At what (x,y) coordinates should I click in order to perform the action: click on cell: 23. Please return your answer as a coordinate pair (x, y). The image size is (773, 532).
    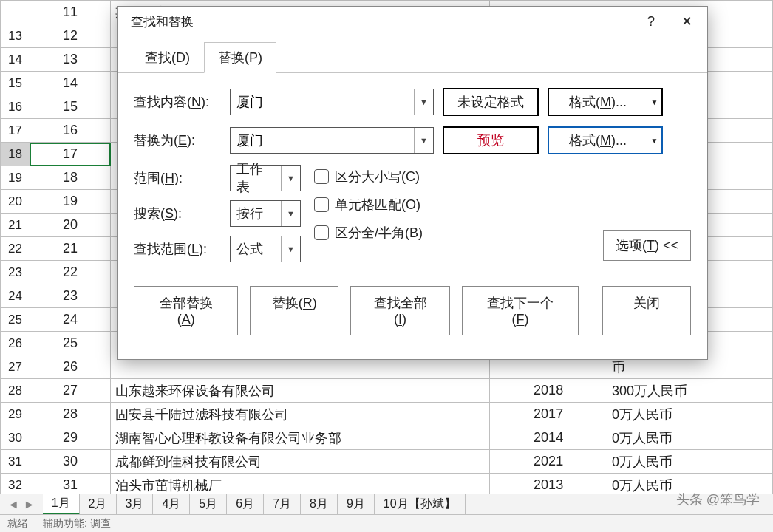
    Looking at the image, I should click on (69, 296).